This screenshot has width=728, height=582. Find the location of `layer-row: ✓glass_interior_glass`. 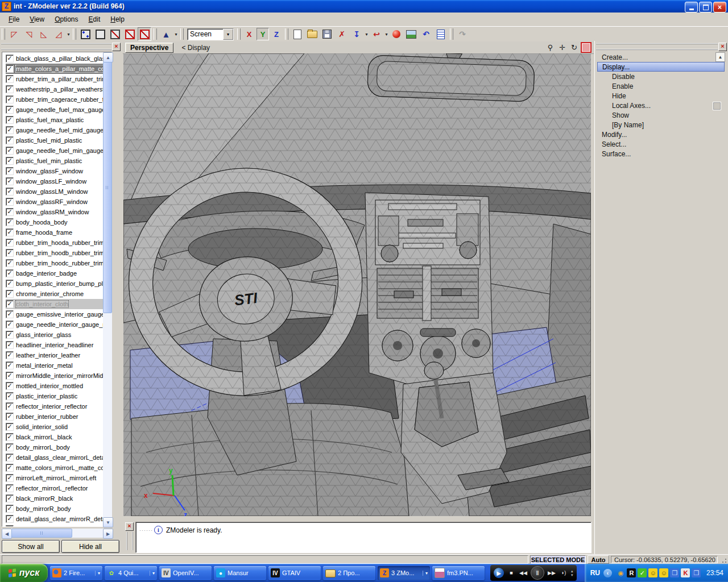

layer-row: ✓glass_interior_glass is located at coordinates (59, 335).